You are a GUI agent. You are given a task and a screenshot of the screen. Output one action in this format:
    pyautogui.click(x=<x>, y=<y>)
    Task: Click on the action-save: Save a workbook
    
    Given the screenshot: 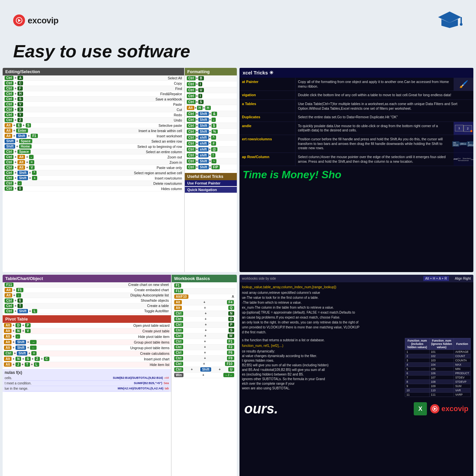 What is the action you would take?
    pyautogui.click(x=169, y=99)
    